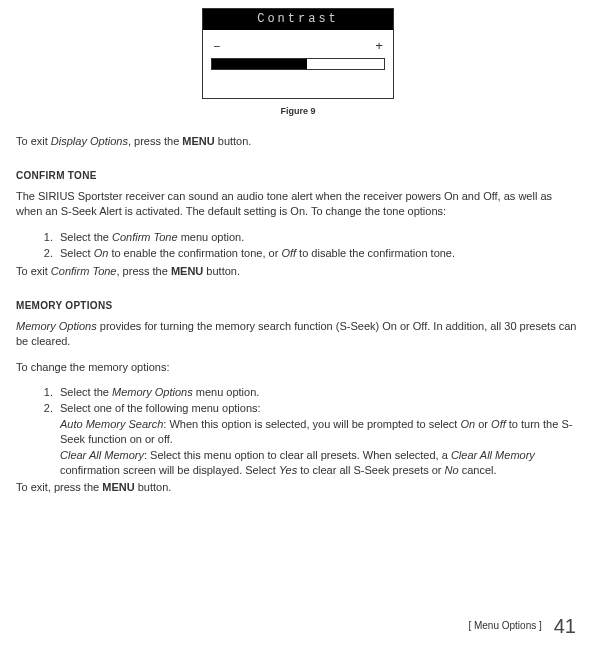 Image resolution: width=596 pixels, height=650 pixels. I want to click on contrast-bar-fill, so click(260, 64).